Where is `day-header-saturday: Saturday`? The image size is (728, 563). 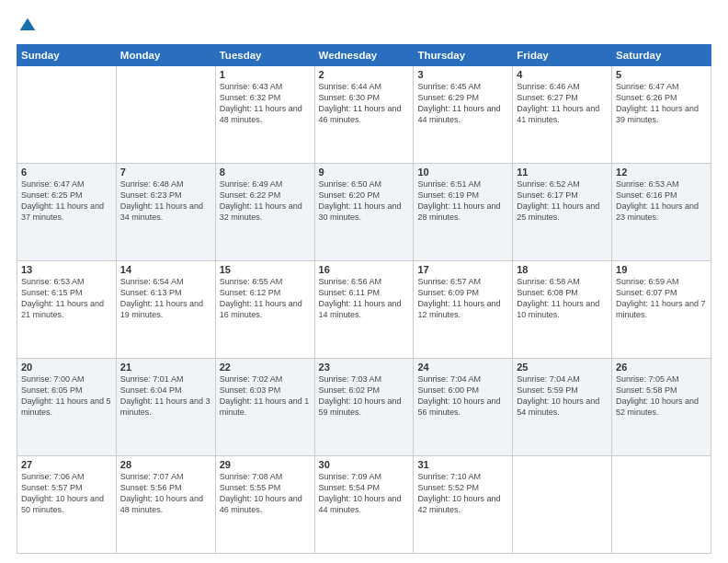
day-header-saturday: Saturday is located at coordinates (662, 55).